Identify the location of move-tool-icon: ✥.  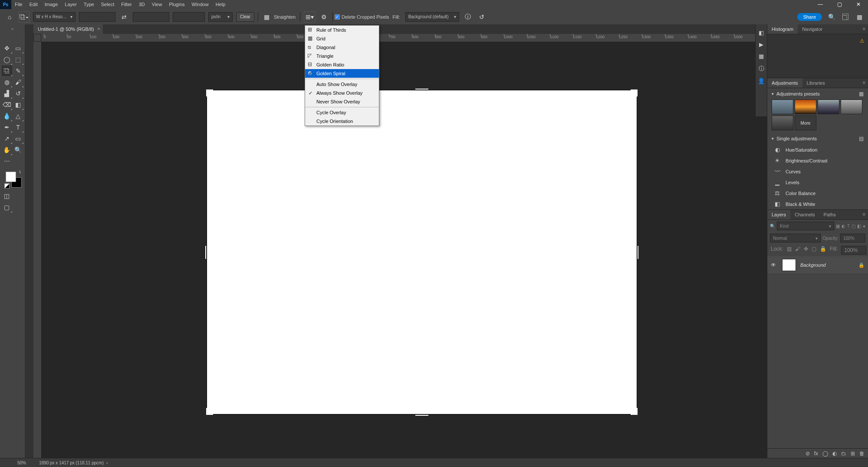
(7, 48).